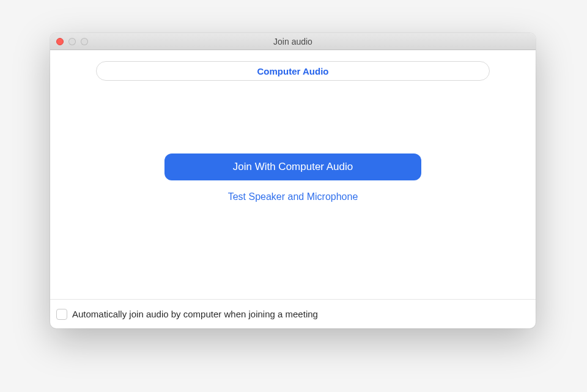 The height and width of the screenshot is (392, 587). What do you see at coordinates (72, 42) in the screenshot?
I see `minimize-icon` at bounding box center [72, 42].